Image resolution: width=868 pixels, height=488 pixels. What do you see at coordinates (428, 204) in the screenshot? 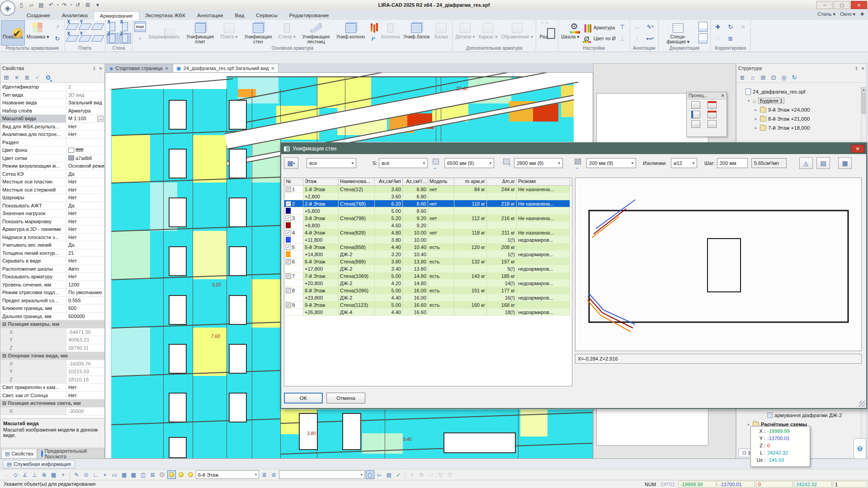
I see `wall-row-floor: ✓22-й ЭтажСтена(768)6.208.60нет110 кг218…` at bounding box center [428, 204].